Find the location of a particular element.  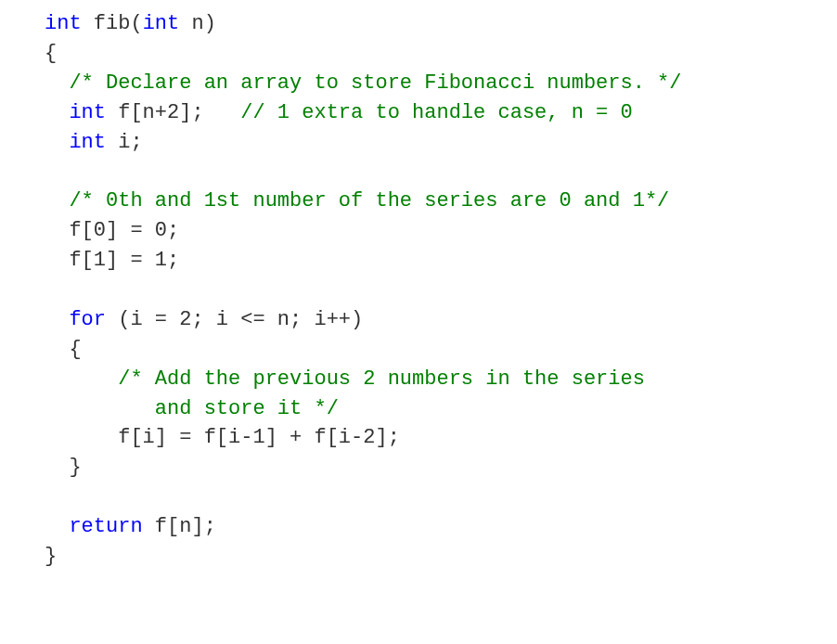

text: f[n+2]; is located at coordinates (173, 113).